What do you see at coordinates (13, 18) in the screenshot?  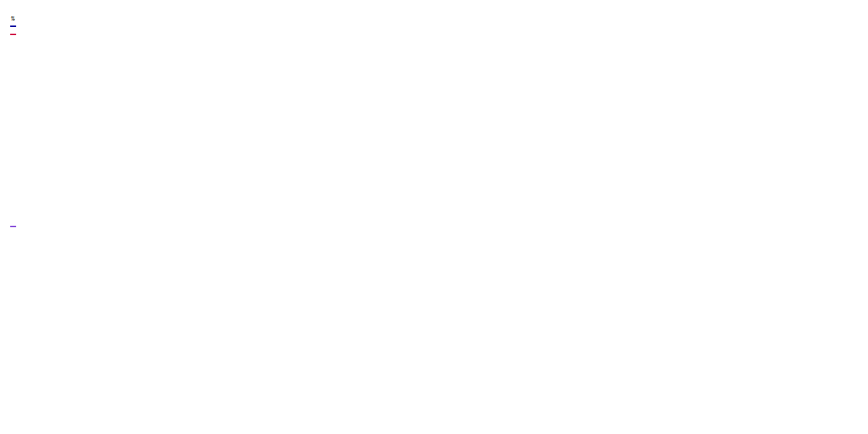 I see `candlestick-icon: ⇅` at bounding box center [13, 18].